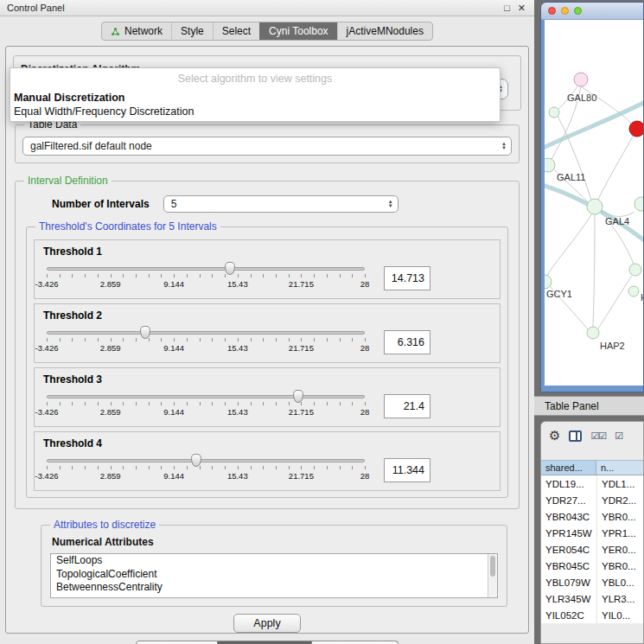  Describe the element at coordinates (206, 470) in the screenshot. I see `threshold-4-slider: -3.4262.8599.14415.4321.71528` at that location.